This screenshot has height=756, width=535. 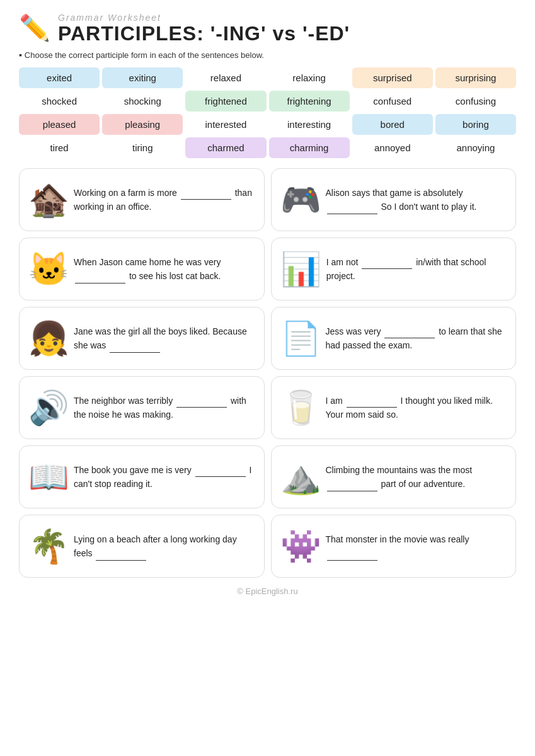 What do you see at coordinates (267, 55) in the screenshot?
I see `instruction: Choose the correct participle form in ea…` at bounding box center [267, 55].